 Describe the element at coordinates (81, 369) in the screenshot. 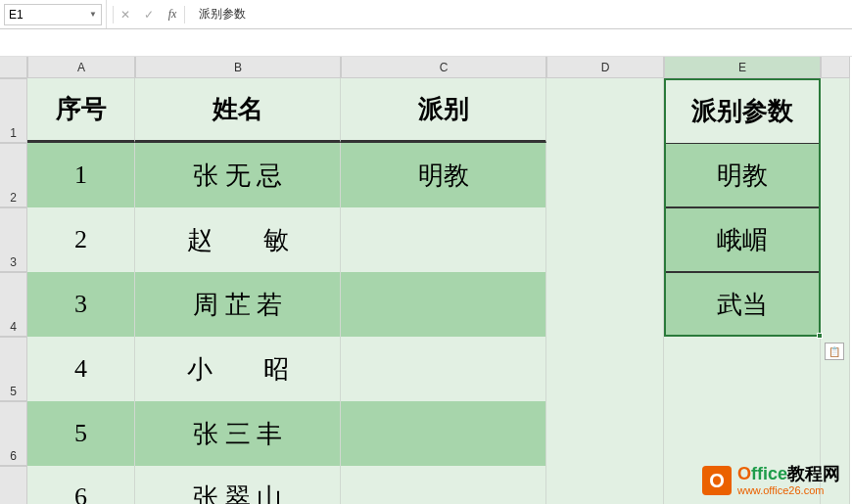

I see `cell-seq-4: 4` at that location.